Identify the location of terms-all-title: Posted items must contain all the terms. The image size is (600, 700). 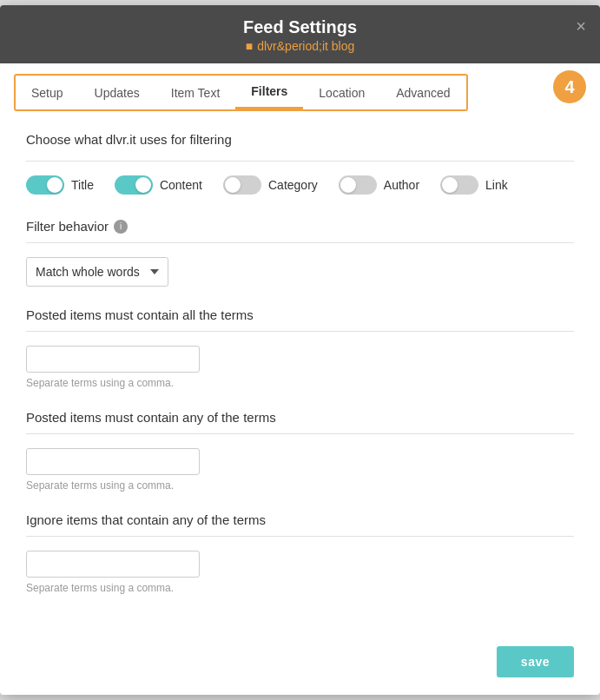
(300, 314).